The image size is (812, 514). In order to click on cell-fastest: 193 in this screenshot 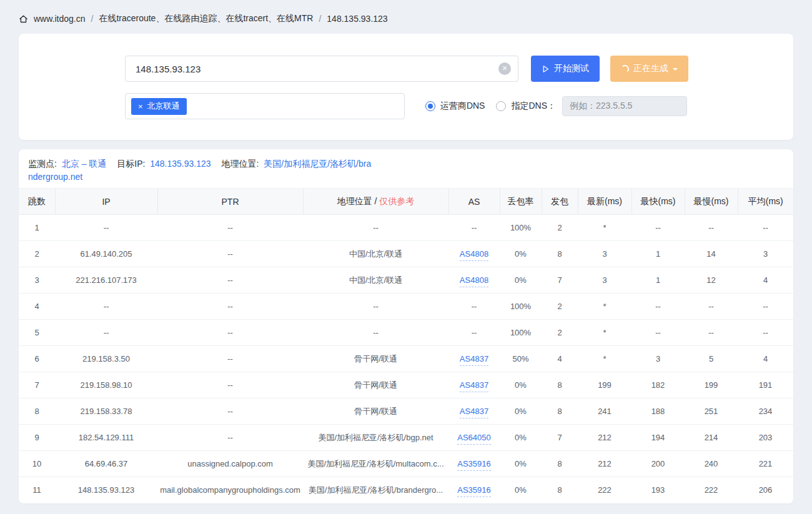, I will do `click(658, 490)`.